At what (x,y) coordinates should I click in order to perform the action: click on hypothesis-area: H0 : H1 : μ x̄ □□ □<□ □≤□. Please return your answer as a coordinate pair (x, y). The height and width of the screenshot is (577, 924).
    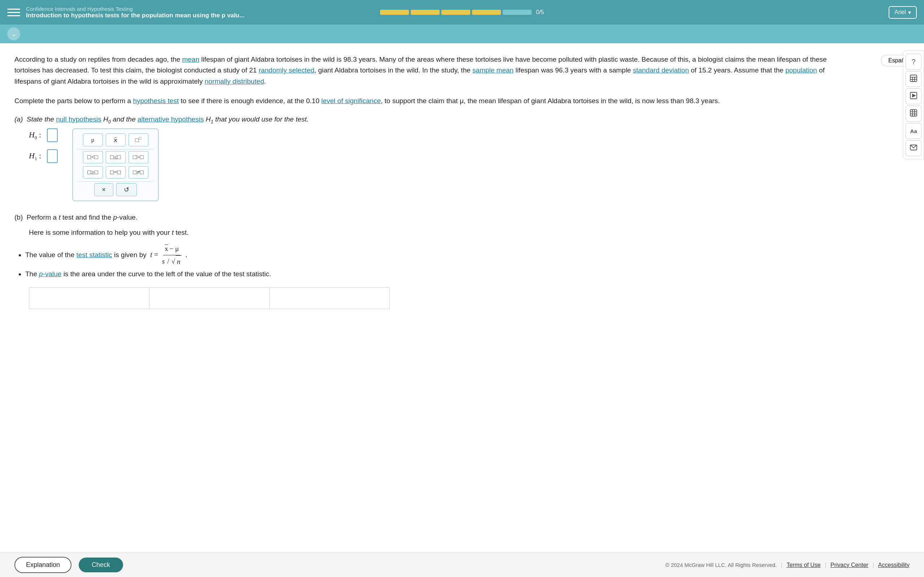
    Looking at the image, I should click on (437, 165).